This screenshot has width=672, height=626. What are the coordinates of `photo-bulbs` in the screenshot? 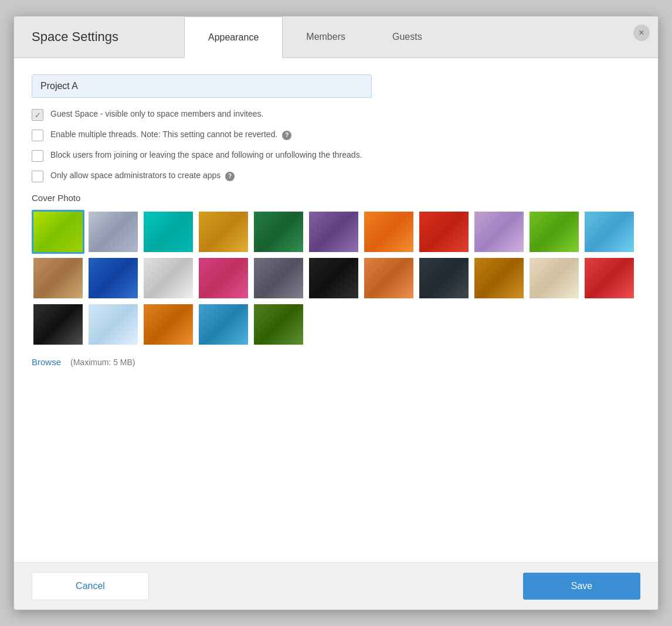 It's located at (444, 278).